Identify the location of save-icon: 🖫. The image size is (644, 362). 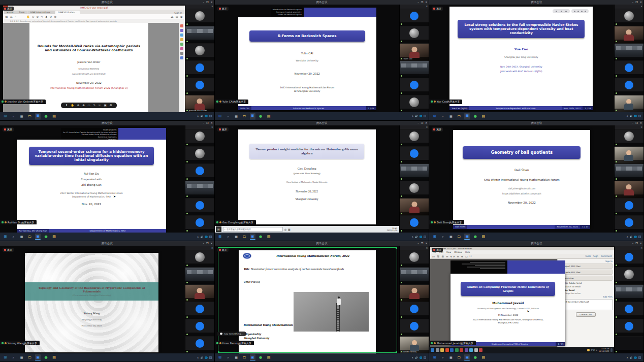
(438, 256).